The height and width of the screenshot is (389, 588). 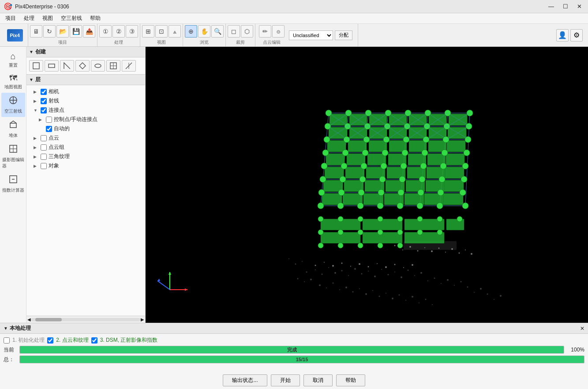 I want to click on tb-pan: ✋, so click(x=204, y=31).